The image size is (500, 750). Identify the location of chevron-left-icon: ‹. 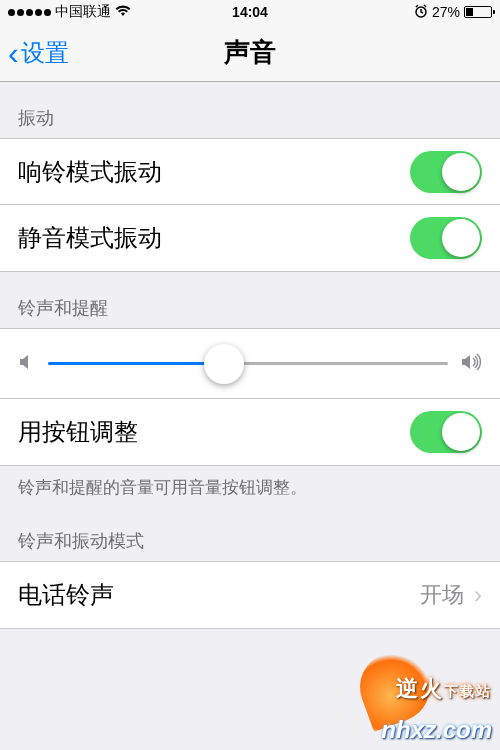
(14, 53).